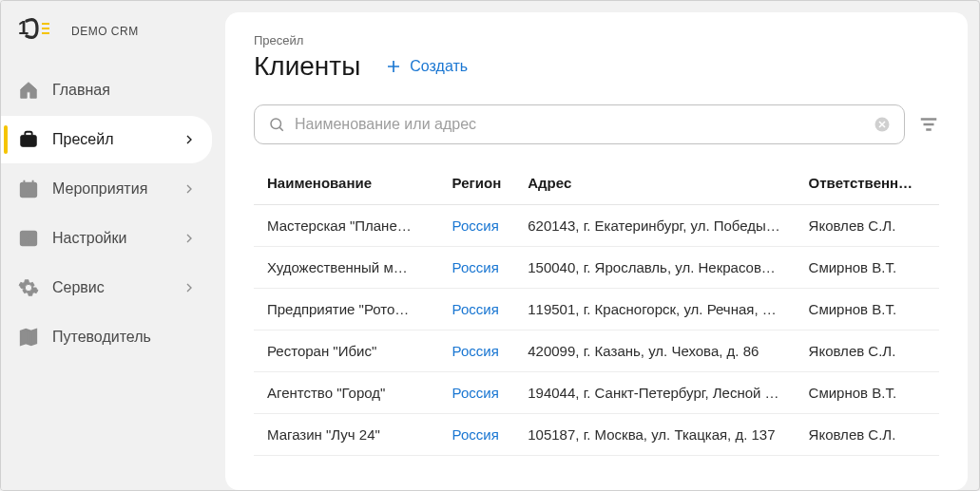 The image size is (980, 491). What do you see at coordinates (654, 310) in the screenshot?
I see `cell-address: 119501, г. Красногорск, ул. Речная, д…` at bounding box center [654, 310].